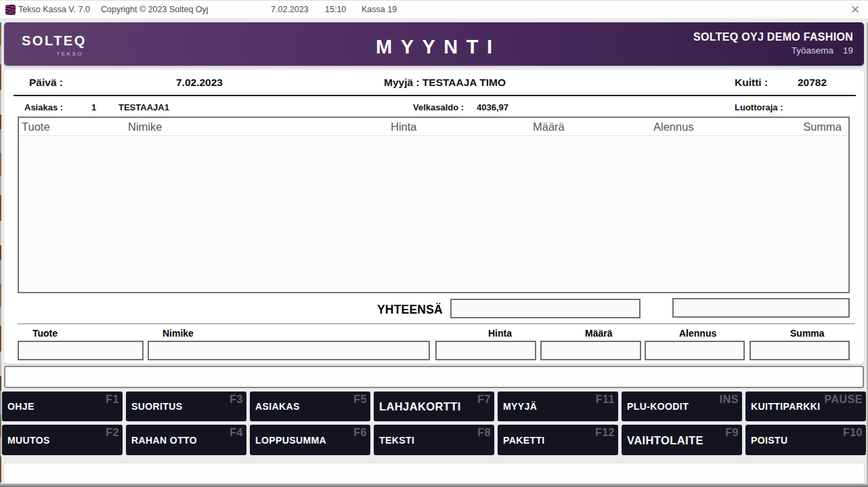 Image resolution: width=868 pixels, height=487 pixels. I want to click on window-left-edge, so click(1, 255).